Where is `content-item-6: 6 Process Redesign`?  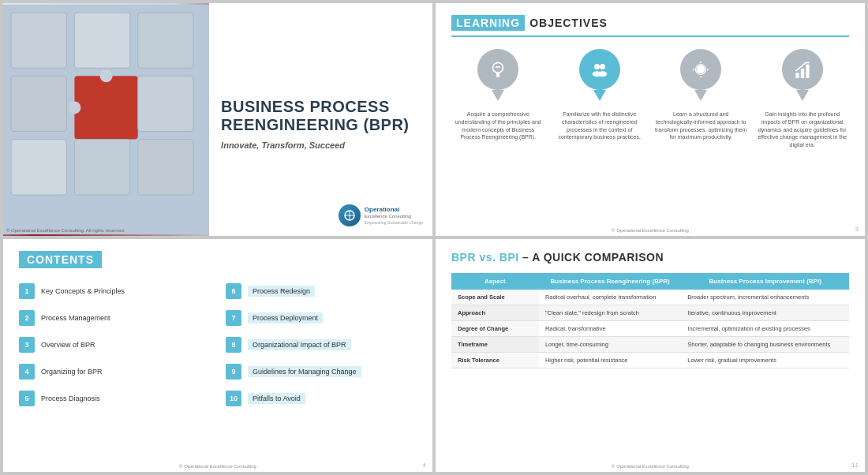
content-item-6: 6 Process Redesign is located at coordinates (321, 291).